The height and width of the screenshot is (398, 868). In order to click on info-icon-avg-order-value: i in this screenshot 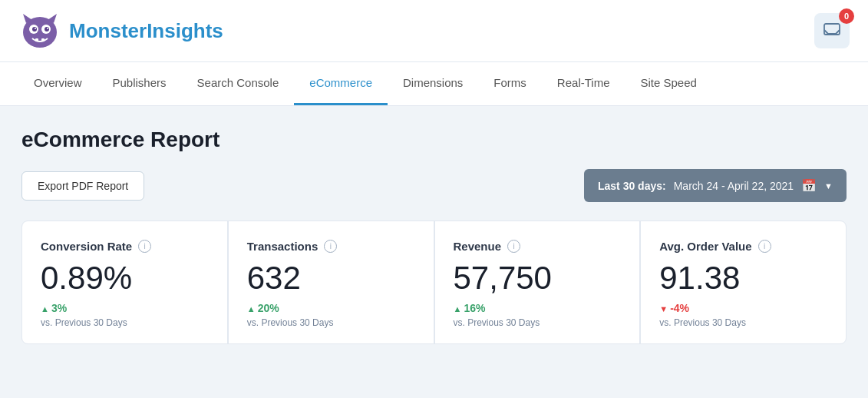, I will do `click(764, 246)`.